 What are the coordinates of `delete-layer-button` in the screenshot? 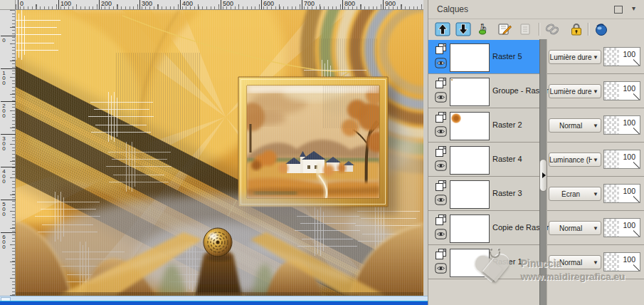 It's located at (525, 29).